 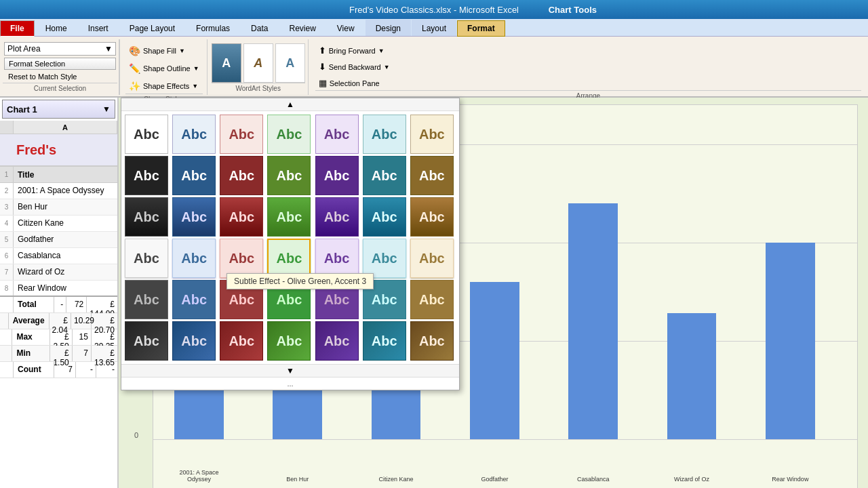 I want to click on abc-item-r1-c5: Abc, so click(x=384, y=176).